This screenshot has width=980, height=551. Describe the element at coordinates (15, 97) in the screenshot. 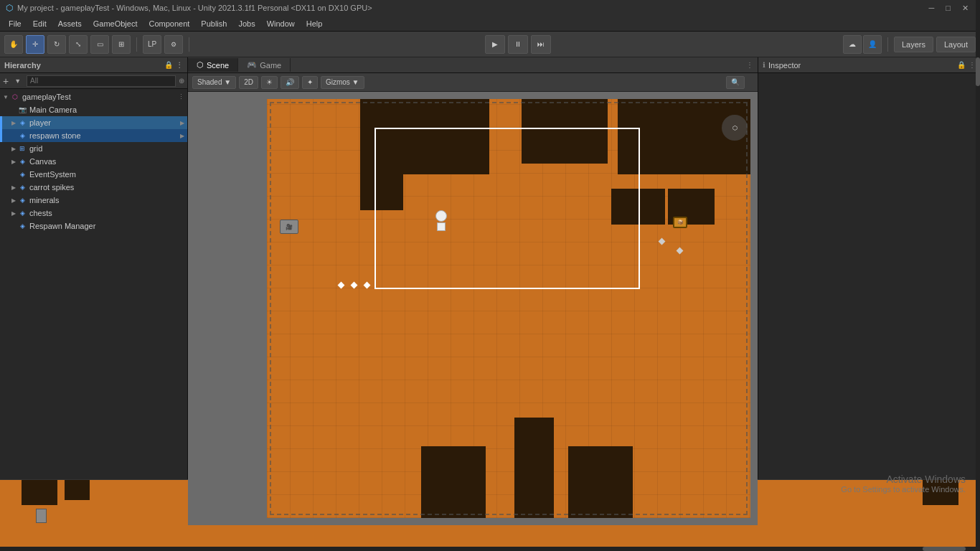

I see `scene-icon: ⬡` at that location.